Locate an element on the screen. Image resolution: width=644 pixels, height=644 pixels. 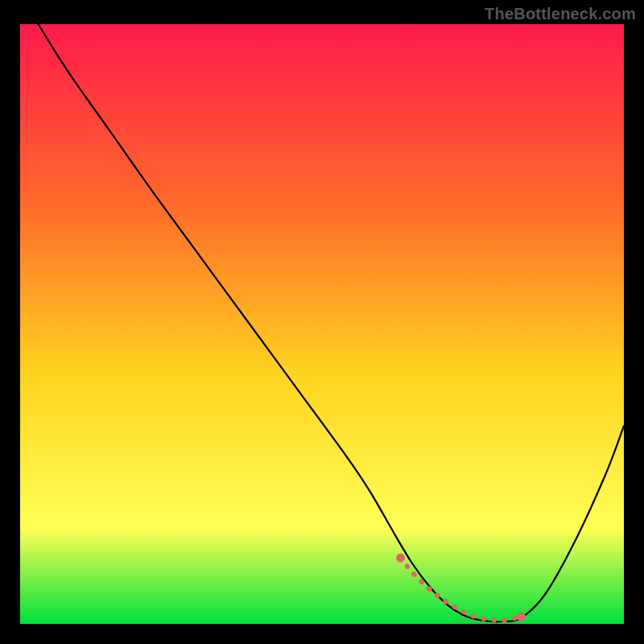
watermark-text: TheBottleneck.com is located at coordinates (560, 14).